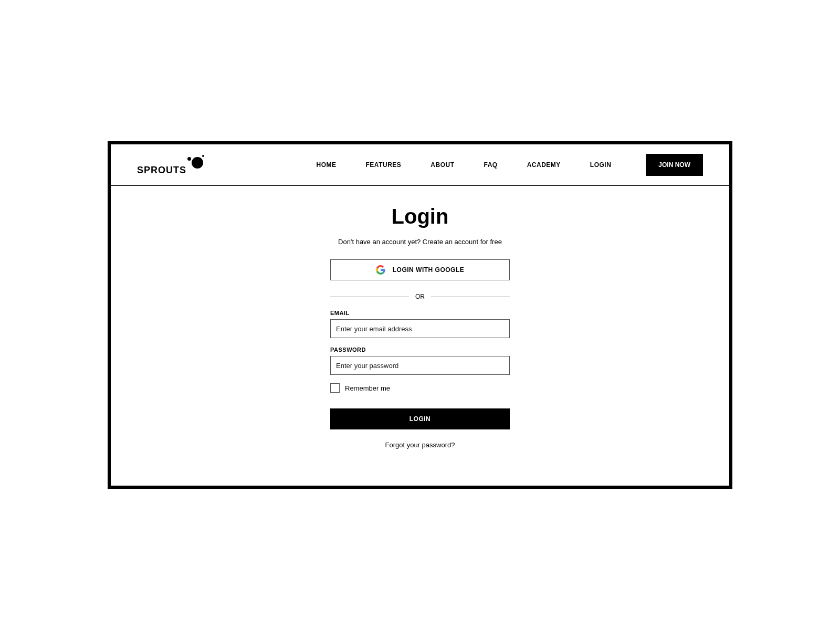 The height and width of the screenshot is (630, 840). I want to click on brand-logo: SPROUTS, so click(172, 165).